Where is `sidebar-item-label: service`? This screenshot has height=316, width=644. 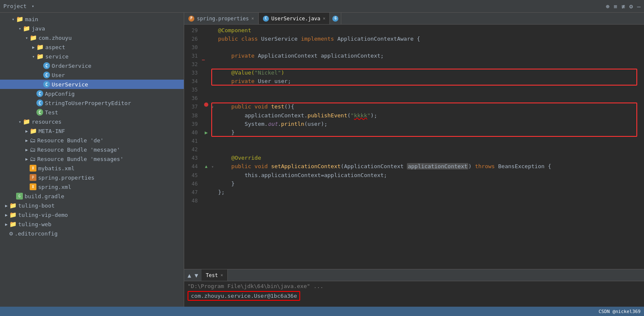 sidebar-item-label: service is located at coordinates (57, 57).